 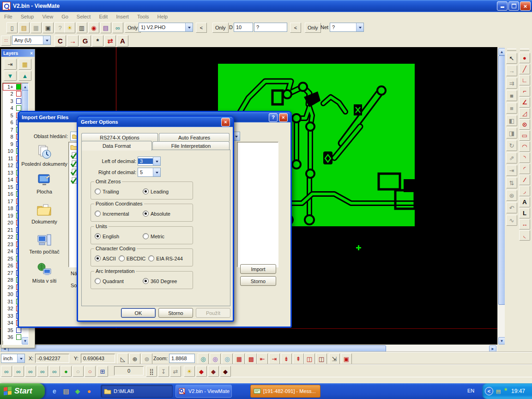 I want to click on aperture-draw-button: →, so click(x=73, y=41).